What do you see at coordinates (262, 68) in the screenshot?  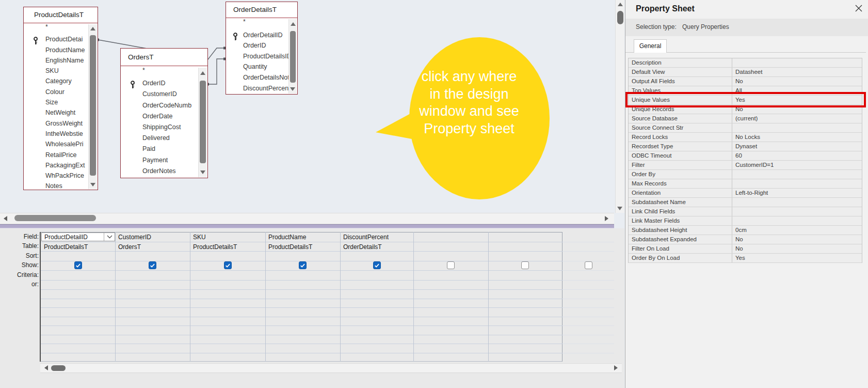 I see `field-item: Quantity` at bounding box center [262, 68].